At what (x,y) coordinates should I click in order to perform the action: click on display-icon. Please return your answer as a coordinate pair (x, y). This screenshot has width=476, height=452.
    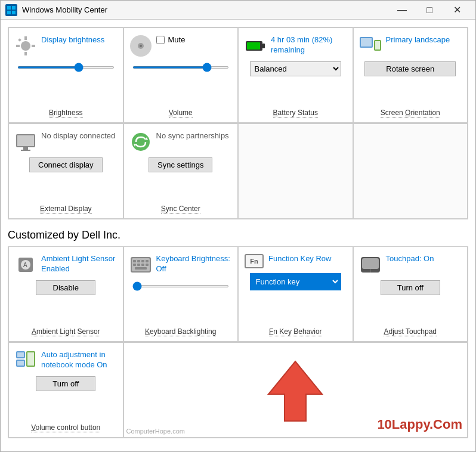
    Looking at the image, I should click on (26, 142).